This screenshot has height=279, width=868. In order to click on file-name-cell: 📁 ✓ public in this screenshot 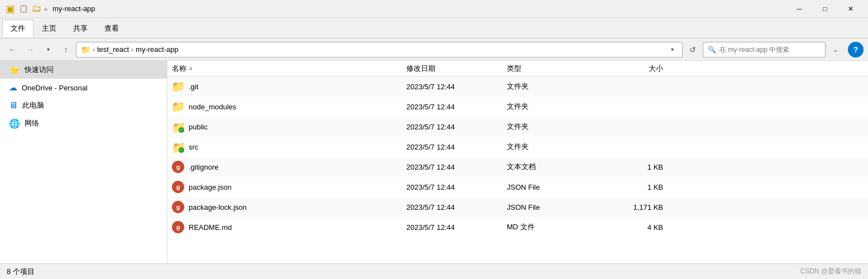, I will do `click(289, 127)`.